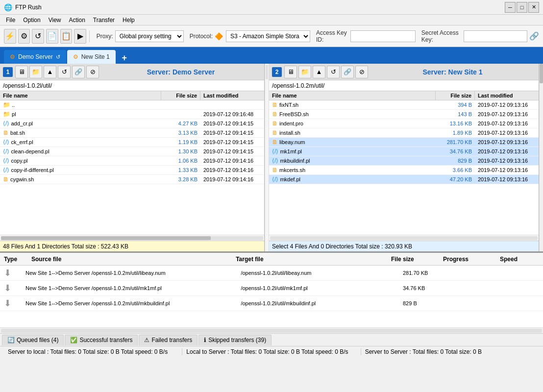 The width and height of the screenshot is (543, 392). I want to click on table-row: 🗎 mkcerts.sh 3.66 KB 2019-07-12 09:13:16, so click(404, 171).